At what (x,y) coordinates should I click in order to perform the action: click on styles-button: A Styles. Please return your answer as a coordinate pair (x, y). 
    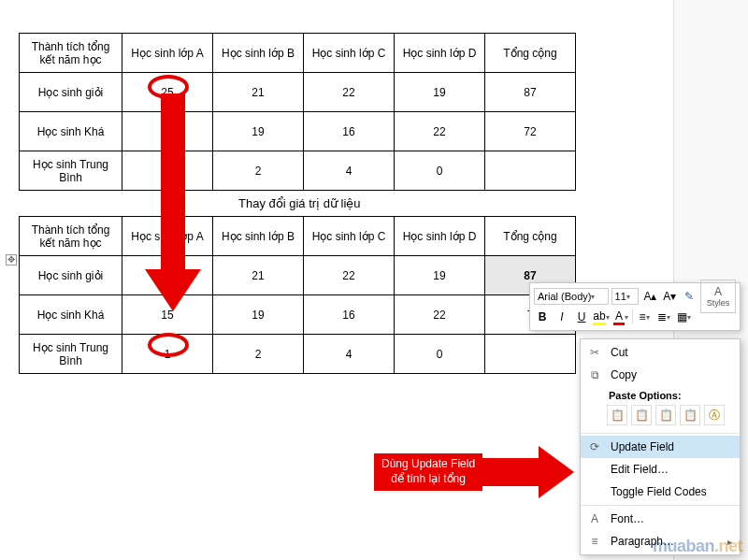
    Looking at the image, I should click on (718, 296).